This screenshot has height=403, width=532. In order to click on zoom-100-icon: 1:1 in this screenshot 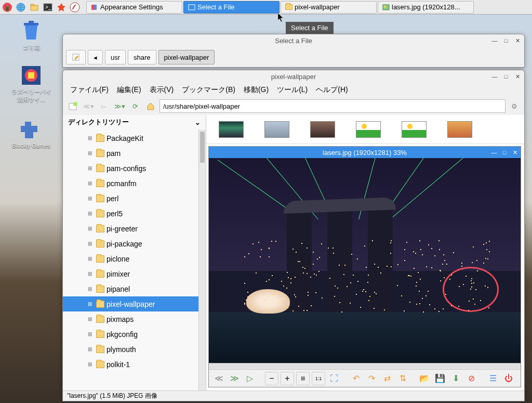, I will do `click(318, 379)`.